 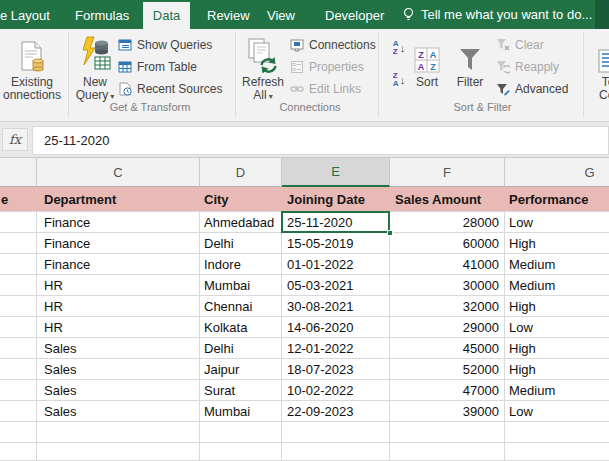 I want to click on table-cell: 18-07-2023, so click(x=336, y=370).